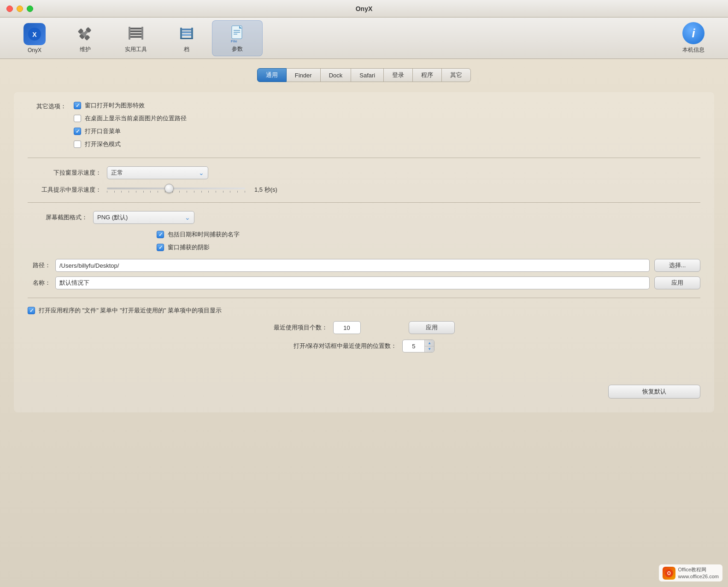 The height and width of the screenshot is (587, 728). Describe the element at coordinates (347, 328) in the screenshot. I see `recent-items-input` at that location.